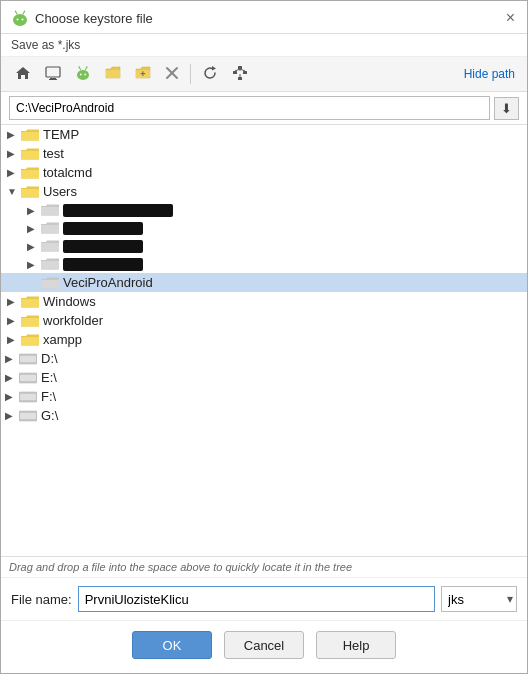  I want to click on tree-item-d: ▶ D:\, so click(264, 358).